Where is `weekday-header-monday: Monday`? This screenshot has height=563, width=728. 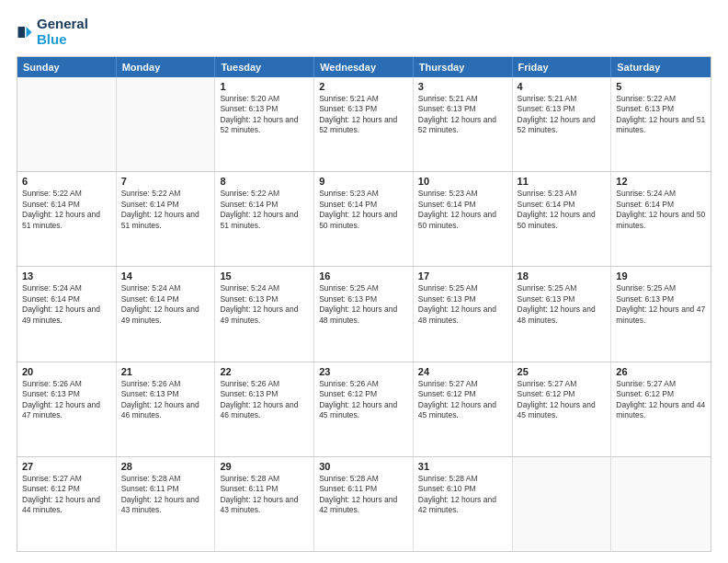
weekday-header-monday: Monday is located at coordinates (166, 67).